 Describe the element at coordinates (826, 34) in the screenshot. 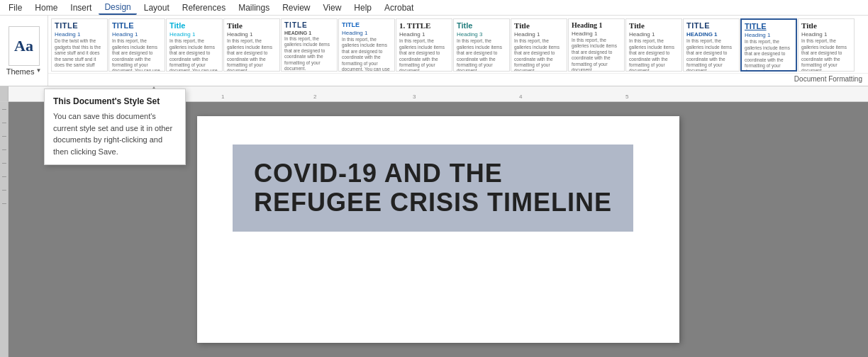

I see `ss14-heading: Heading 1` at that location.